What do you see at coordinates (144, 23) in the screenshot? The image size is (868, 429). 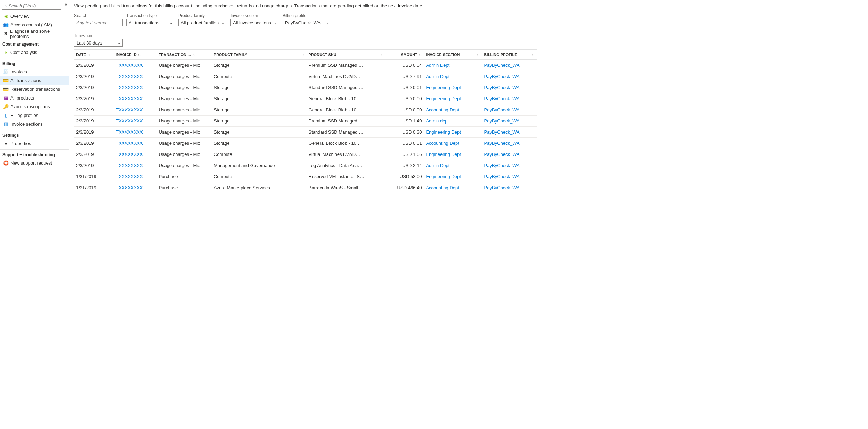 I see `filter-type-value: All transactions` at bounding box center [144, 23].